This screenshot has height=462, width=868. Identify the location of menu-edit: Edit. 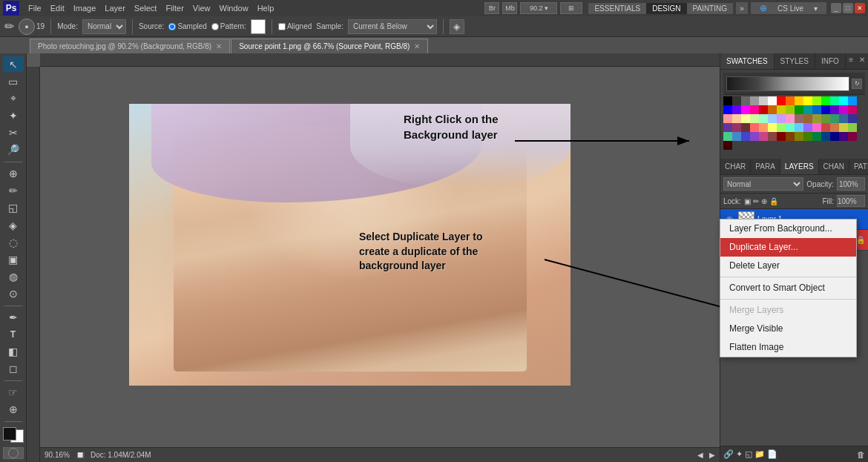
(58, 8).